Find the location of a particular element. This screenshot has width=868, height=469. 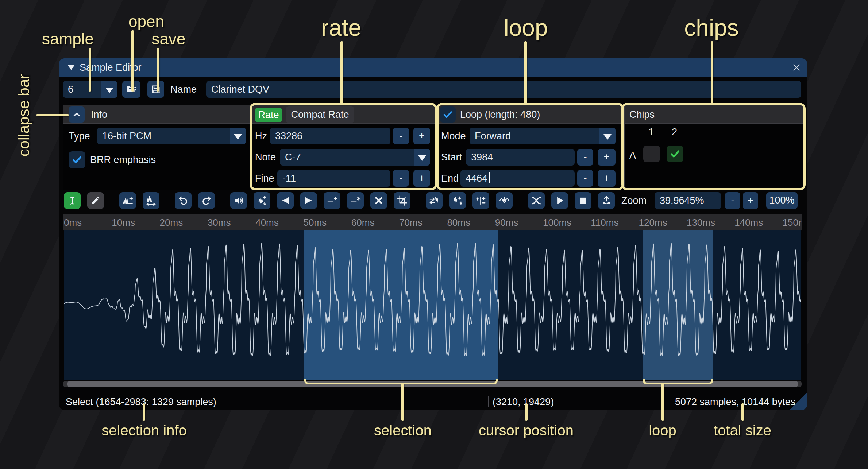

reverse-button is located at coordinates (434, 201).